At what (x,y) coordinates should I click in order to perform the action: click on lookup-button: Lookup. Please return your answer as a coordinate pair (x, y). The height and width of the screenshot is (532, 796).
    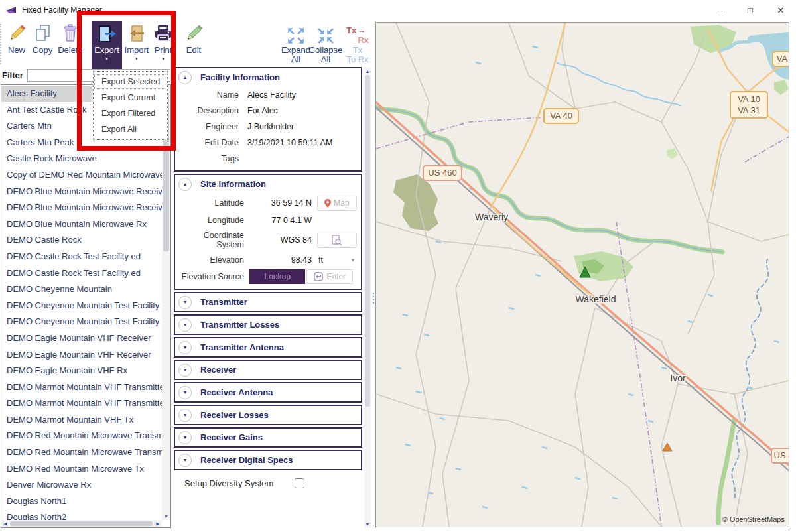
    Looking at the image, I should click on (277, 277).